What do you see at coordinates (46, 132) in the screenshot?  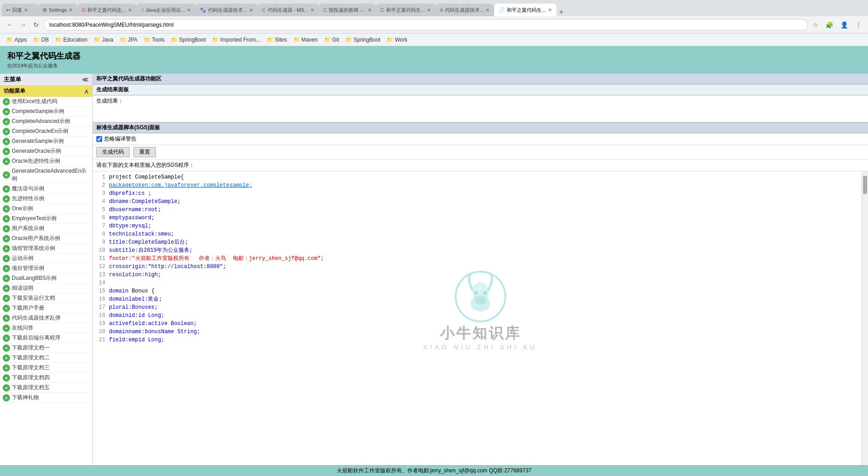 I see `sidebar-item-complete-oracle-en: CompleteOracleEn示例` at bounding box center [46, 132].